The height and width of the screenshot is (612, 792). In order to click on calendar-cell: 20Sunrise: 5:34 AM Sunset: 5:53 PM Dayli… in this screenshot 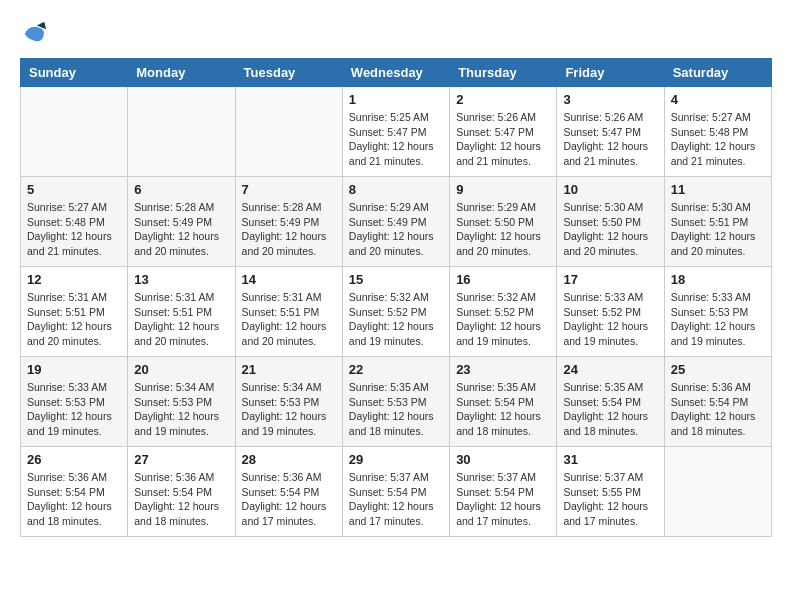, I will do `click(182, 402)`.